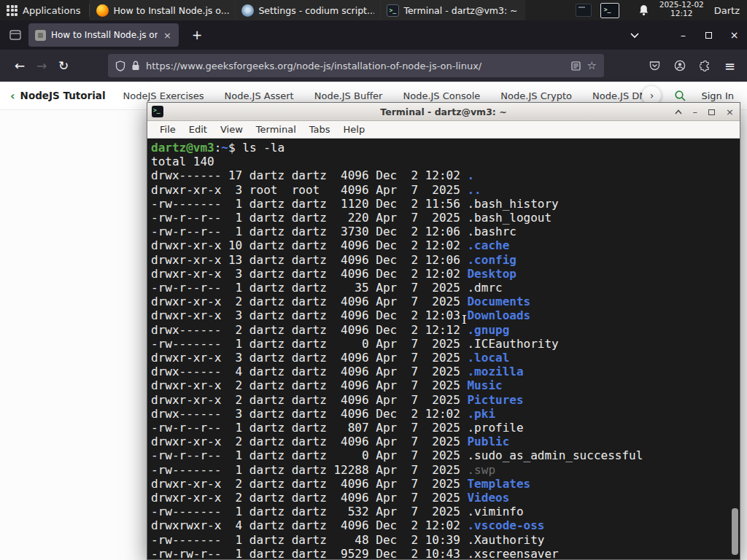 The image size is (747, 560). Describe the element at coordinates (439, 147) in the screenshot. I see `terminal-line: dartz@vm3:~$ ls -la` at that location.